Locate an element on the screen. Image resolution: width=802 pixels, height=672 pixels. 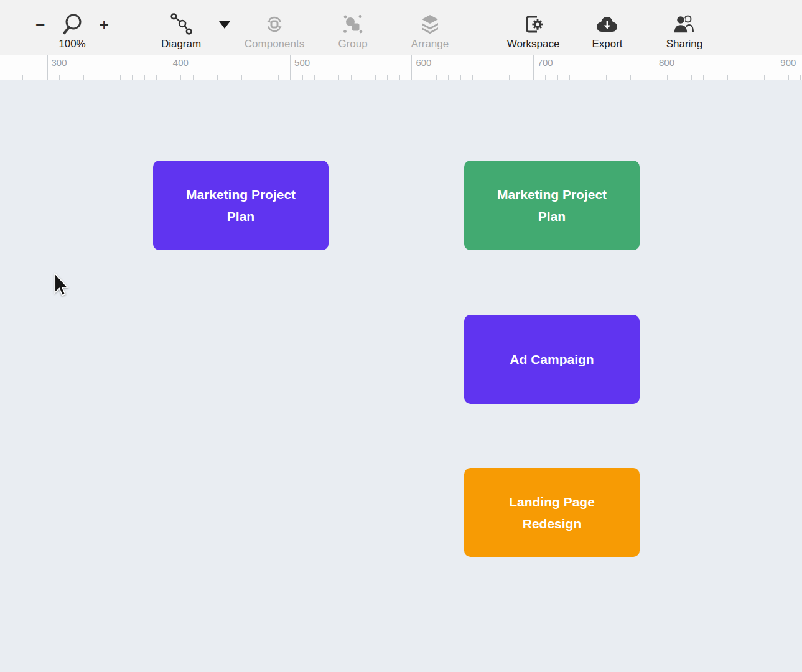
toolbar-button-components: Components is located at coordinates (274, 27).